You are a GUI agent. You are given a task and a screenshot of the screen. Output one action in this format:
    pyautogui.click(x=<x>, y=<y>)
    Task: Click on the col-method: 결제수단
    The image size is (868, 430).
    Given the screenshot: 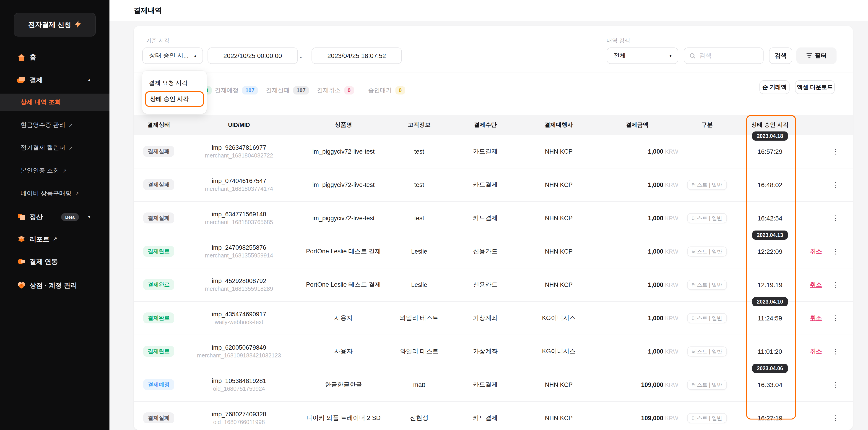 What is the action you would take?
    pyautogui.click(x=485, y=125)
    